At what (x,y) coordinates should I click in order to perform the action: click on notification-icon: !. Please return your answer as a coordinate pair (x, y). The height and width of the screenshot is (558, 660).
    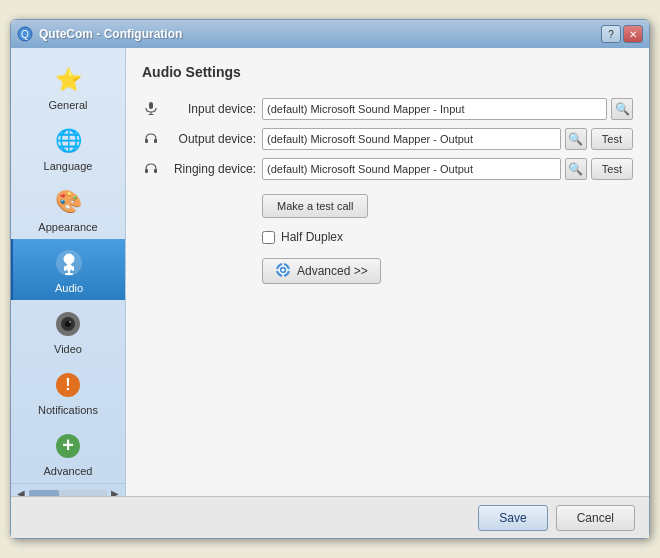
    Looking at the image, I should click on (68, 385).